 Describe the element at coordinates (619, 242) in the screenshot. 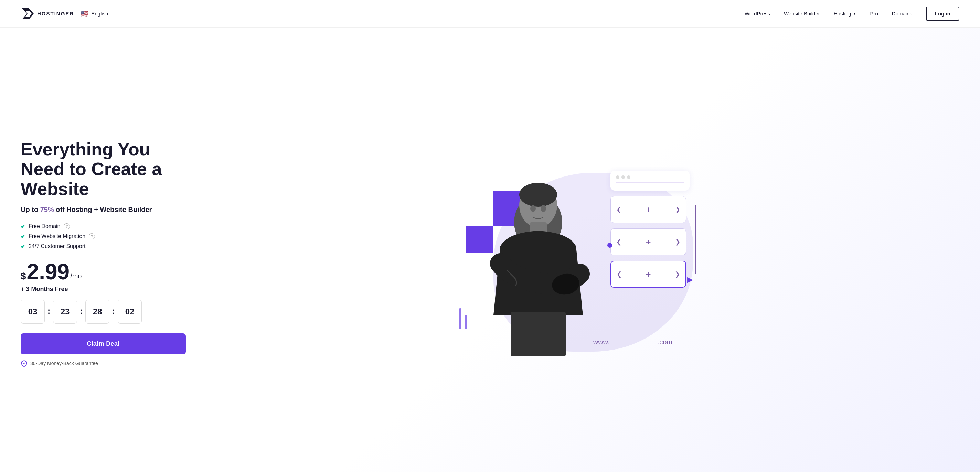

I see `card-arrow-left-2: ❮` at that location.